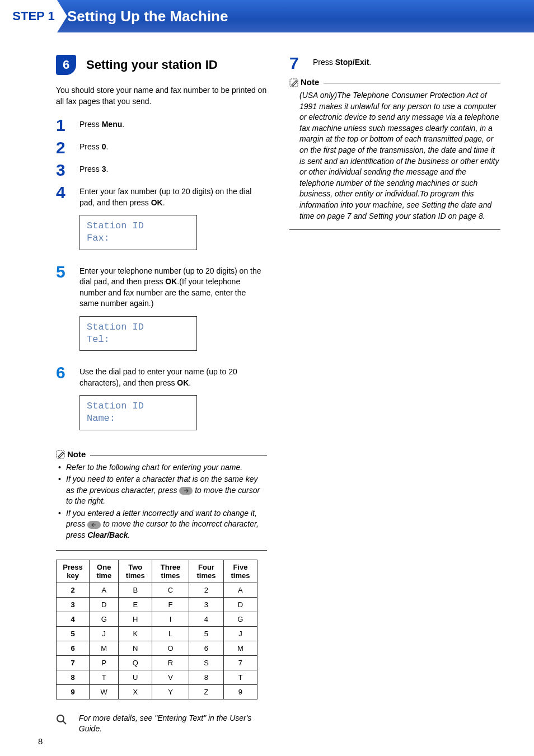 The width and height of the screenshot is (534, 756). I want to click on step-2: 2 Press 0., so click(161, 148).